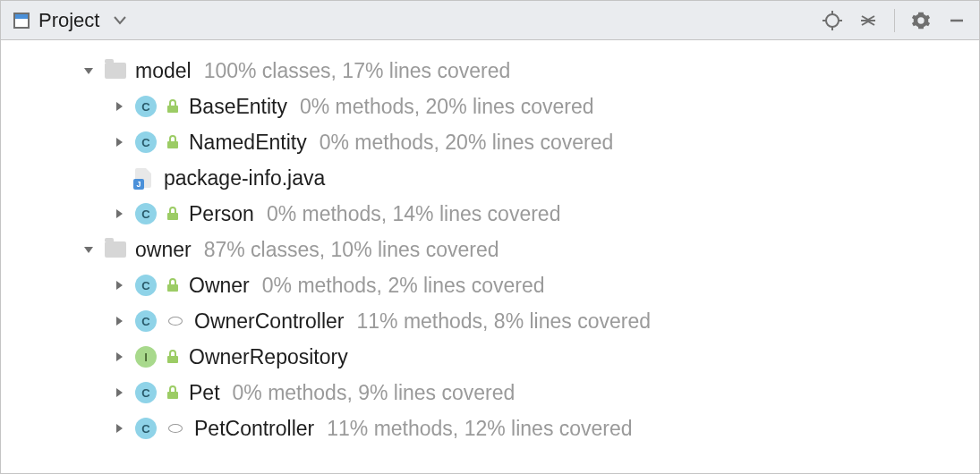  I want to click on tree-row-class-ownercontroller: COwnerController11% methods, 8% lines co…, so click(490, 321).